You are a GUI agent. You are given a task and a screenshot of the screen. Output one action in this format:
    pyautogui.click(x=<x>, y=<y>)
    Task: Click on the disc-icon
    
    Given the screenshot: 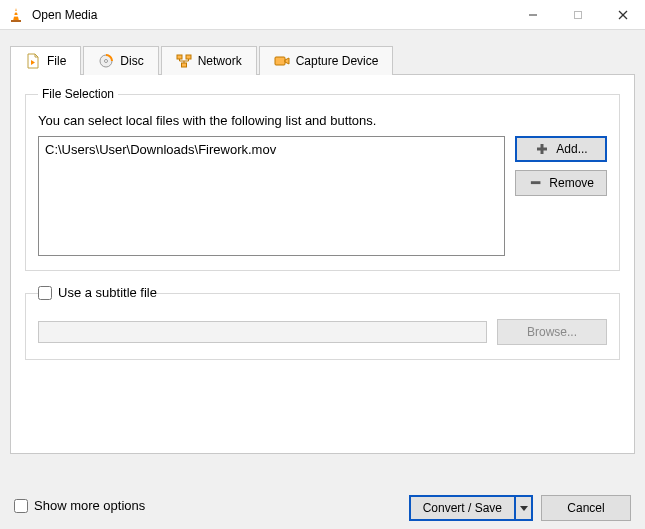 What is the action you would take?
    pyautogui.click(x=106, y=61)
    